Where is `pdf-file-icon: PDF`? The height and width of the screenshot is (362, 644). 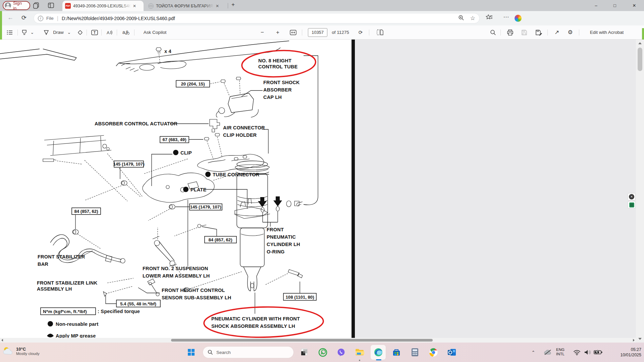
pdf-file-icon: PDF is located at coordinates (68, 6).